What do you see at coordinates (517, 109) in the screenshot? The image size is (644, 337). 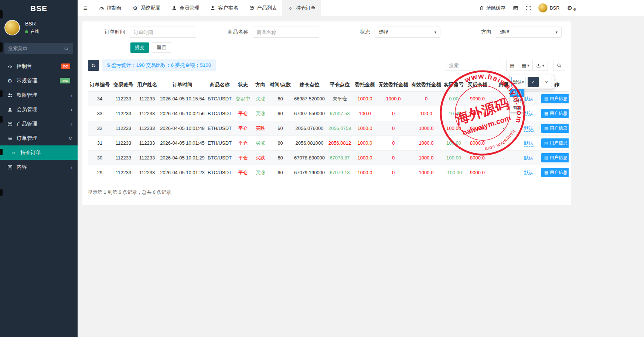 I see `select-option-loss: 亏损` at bounding box center [517, 109].